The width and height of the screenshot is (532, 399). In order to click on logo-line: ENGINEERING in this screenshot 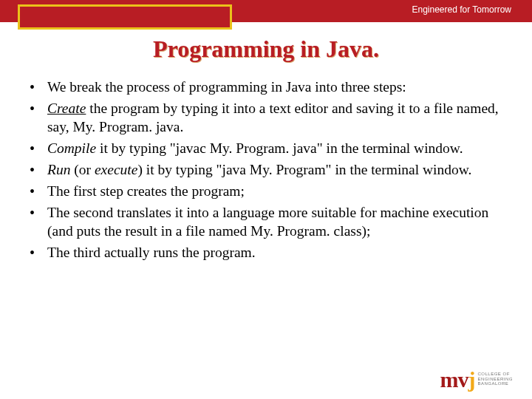, I will do `click(495, 380)`.